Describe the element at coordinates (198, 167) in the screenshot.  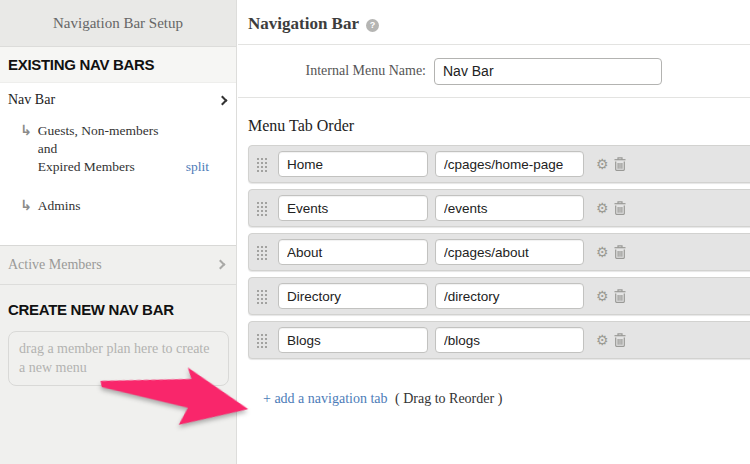
I see `split-link: split` at that location.